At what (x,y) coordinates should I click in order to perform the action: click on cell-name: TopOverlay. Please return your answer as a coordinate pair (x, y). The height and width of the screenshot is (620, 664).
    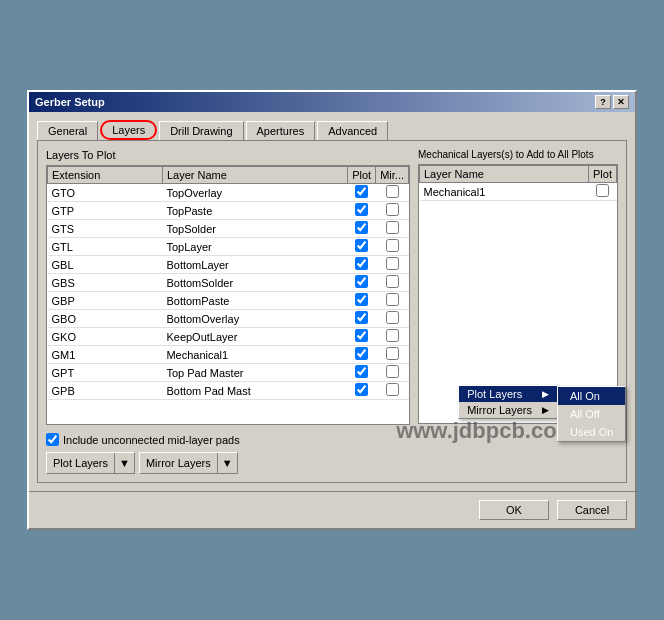
    Looking at the image, I should click on (254, 193).